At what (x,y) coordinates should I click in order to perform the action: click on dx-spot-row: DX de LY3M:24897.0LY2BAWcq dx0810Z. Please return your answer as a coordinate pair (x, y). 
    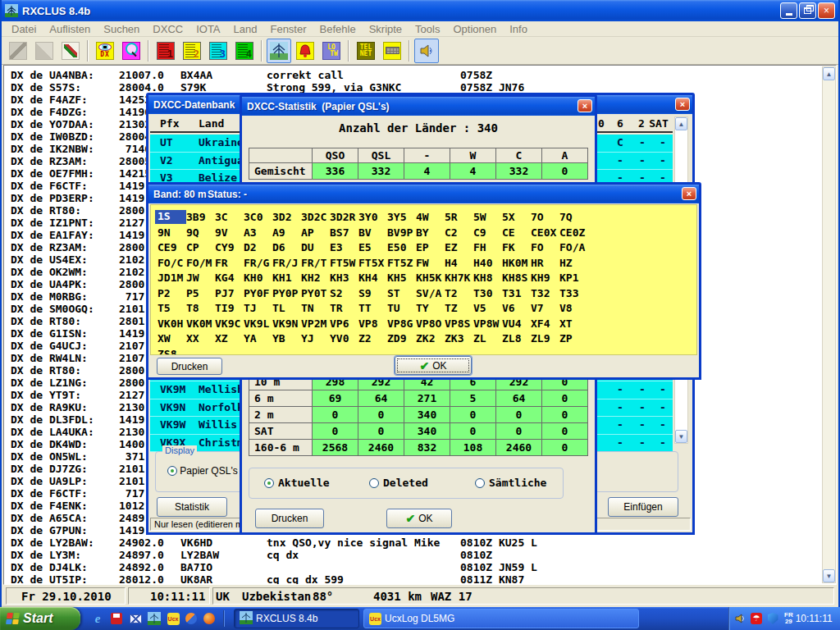
    Looking at the image, I should click on (420, 555).